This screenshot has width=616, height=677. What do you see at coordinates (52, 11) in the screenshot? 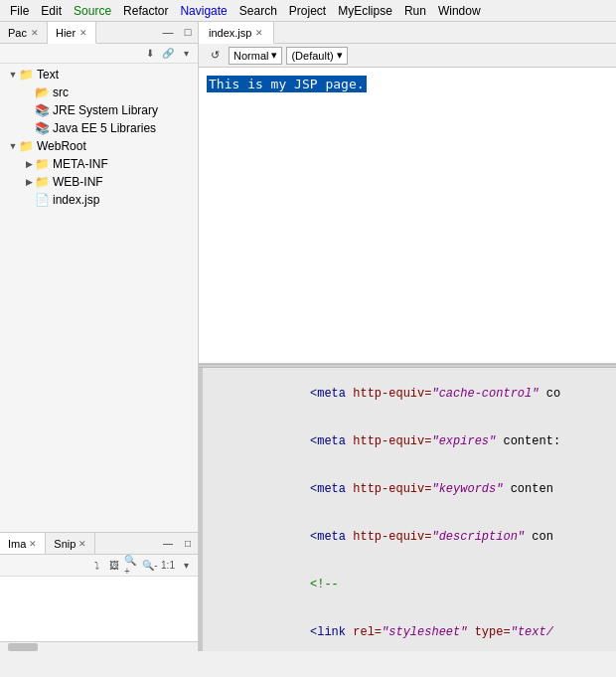
I see `menu-edit: Edit` at bounding box center [52, 11].